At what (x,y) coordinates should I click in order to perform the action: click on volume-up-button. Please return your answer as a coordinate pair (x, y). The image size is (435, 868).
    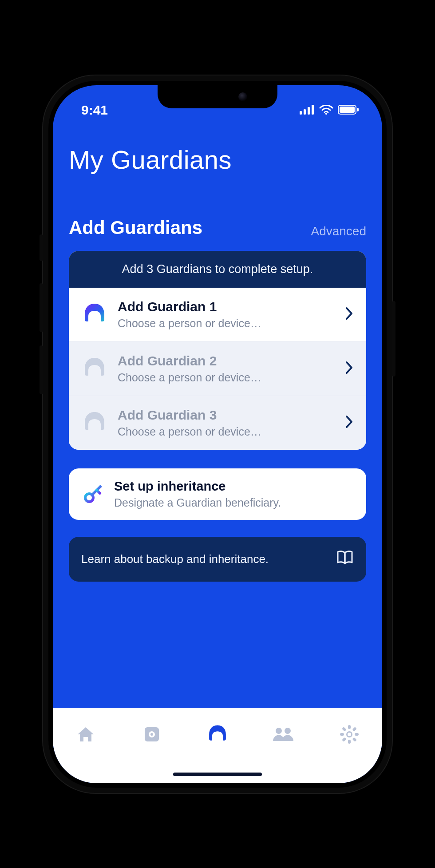
    Looking at the image, I should click on (41, 308).